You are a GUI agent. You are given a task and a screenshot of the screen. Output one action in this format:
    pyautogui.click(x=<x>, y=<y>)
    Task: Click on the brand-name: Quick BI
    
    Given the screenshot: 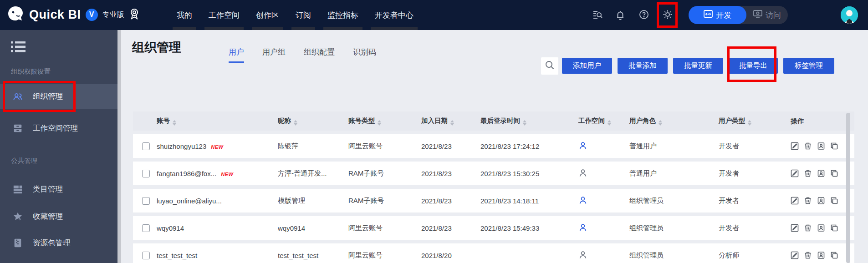 What is the action you would take?
    pyautogui.click(x=55, y=15)
    